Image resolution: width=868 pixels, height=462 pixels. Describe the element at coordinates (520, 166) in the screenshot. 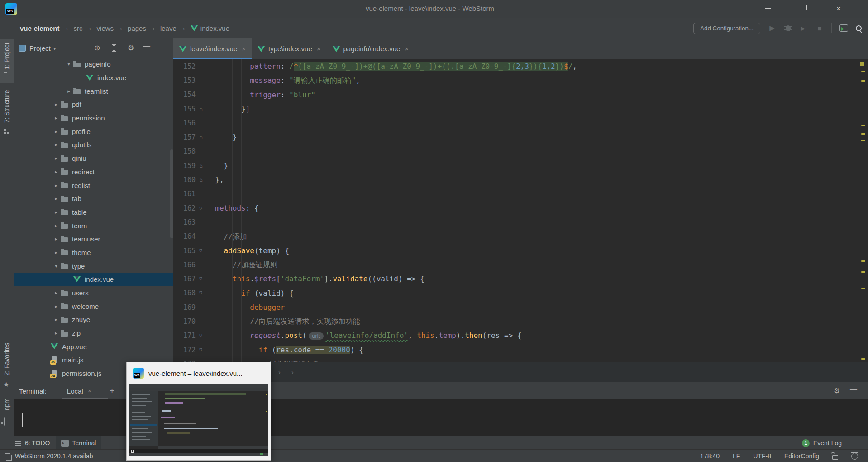

I see `code-line: 159 }` at that location.